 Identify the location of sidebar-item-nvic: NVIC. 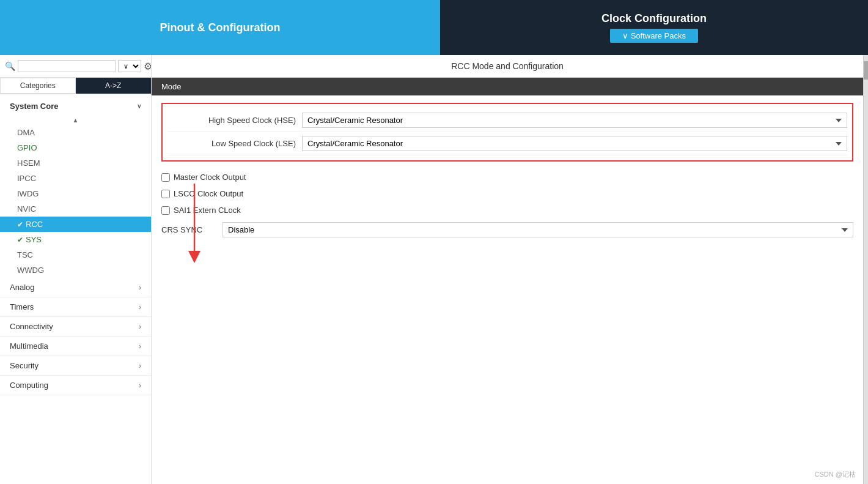
(76, 209).